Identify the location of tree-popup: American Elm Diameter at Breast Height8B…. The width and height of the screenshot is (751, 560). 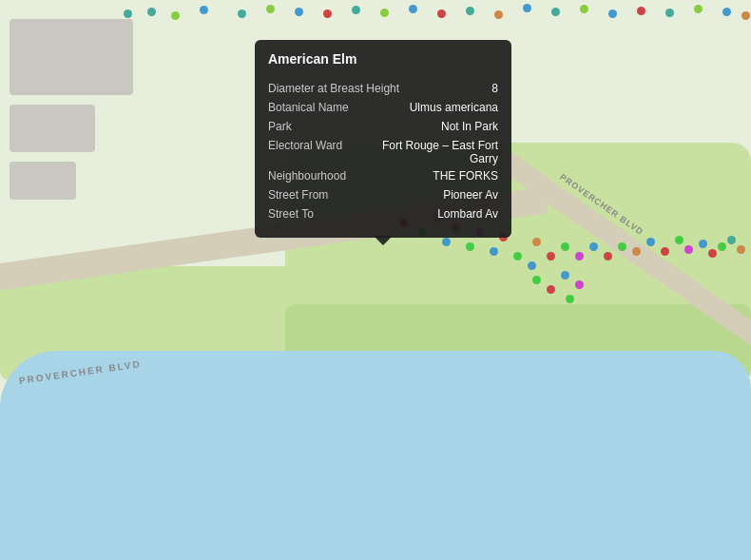
(383, 139).